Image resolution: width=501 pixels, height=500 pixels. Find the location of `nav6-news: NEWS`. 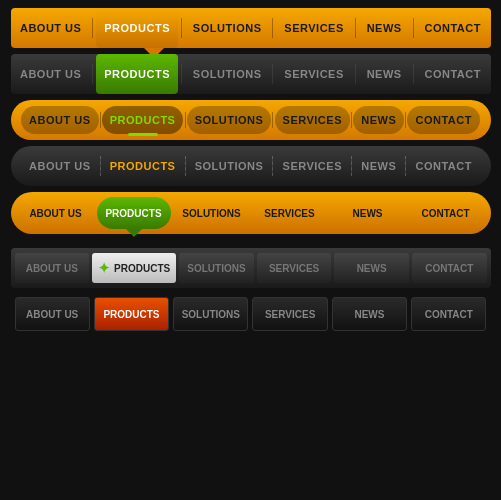

nav6-news: NEWS is located at coordinates (372, 268).